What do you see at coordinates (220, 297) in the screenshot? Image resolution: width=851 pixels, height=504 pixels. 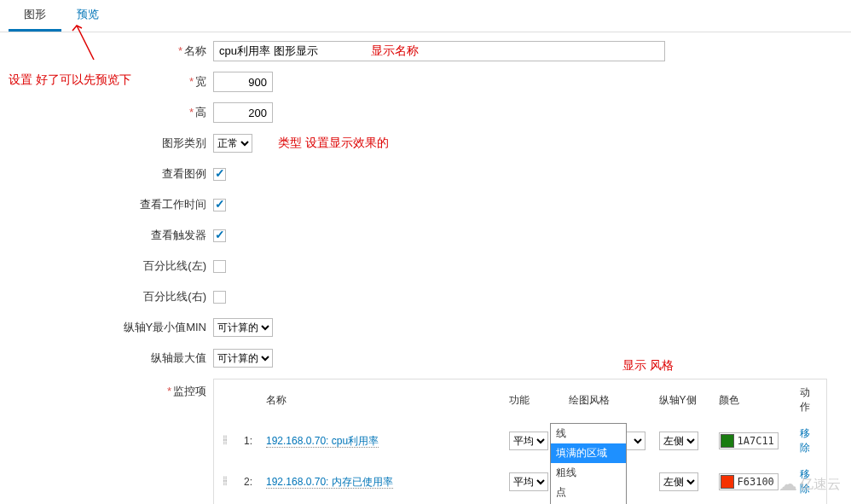 I see `percent-right-checkbox` at bounding box center [220, 297].